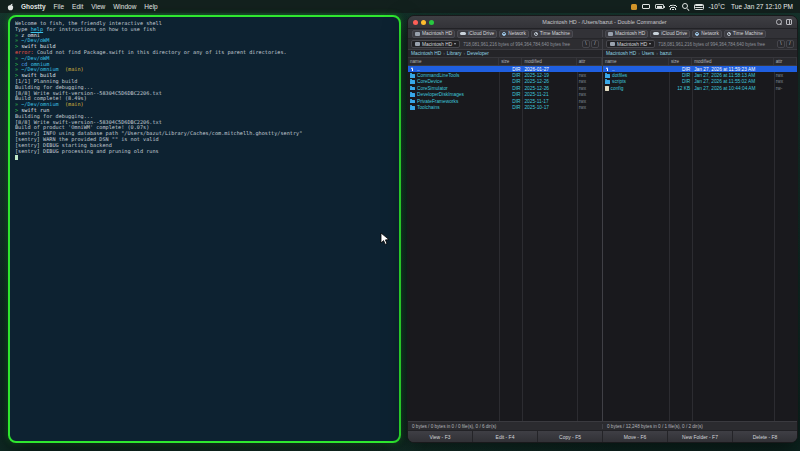 This screenshot has height=451, width=800. Describe the element at coordinates (716, 6) in the screenshot. I see `temperature-readout: -10°C` at that location.